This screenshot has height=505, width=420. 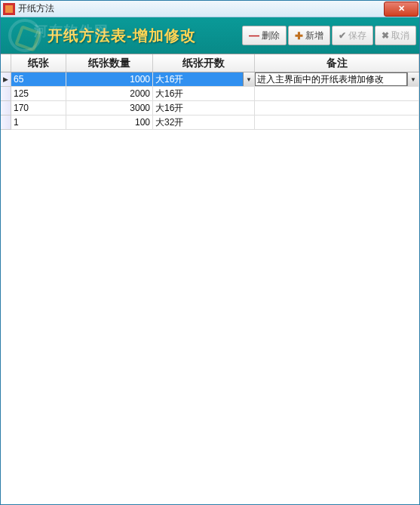 What do you see at coordinates (204, 80) in the screenshot?
I see `cell-cuts: 大16开 ▼` at bounding box center [204, 80].